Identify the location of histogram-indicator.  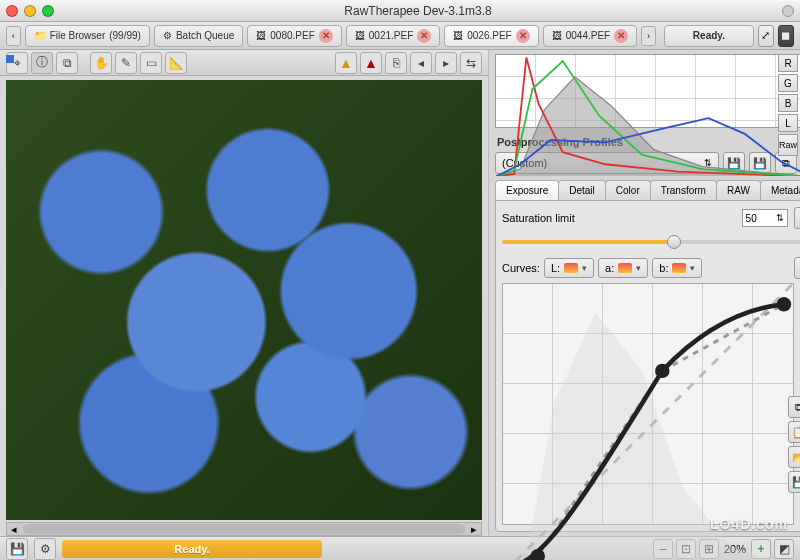
(10, 59).